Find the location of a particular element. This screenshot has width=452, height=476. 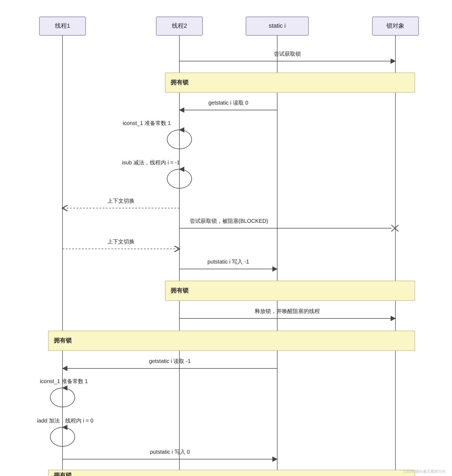

participant-label: static i is located at coordinates (277, 26).